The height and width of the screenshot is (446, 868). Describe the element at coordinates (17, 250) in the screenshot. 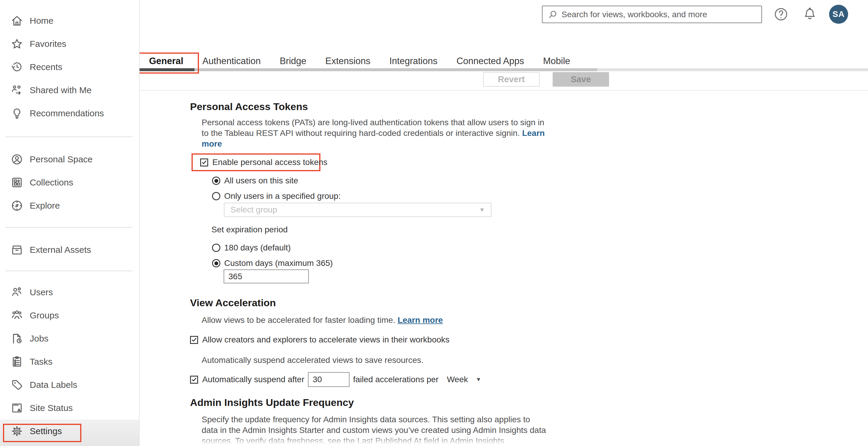

I see `storage-box-icon` at that location.